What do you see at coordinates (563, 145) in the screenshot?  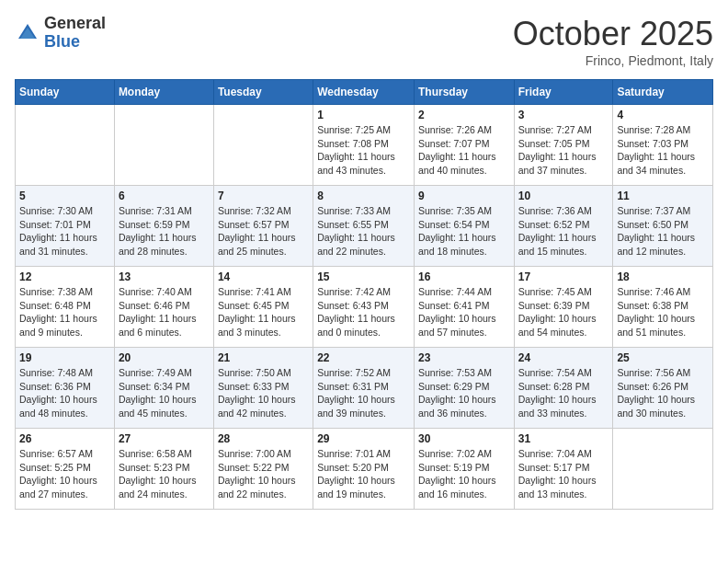 I see `calendar-cell: 3Sunrise: 7:27 AM Sunset: 7:05 PM Daylig…` at bounding box center [563, 145].